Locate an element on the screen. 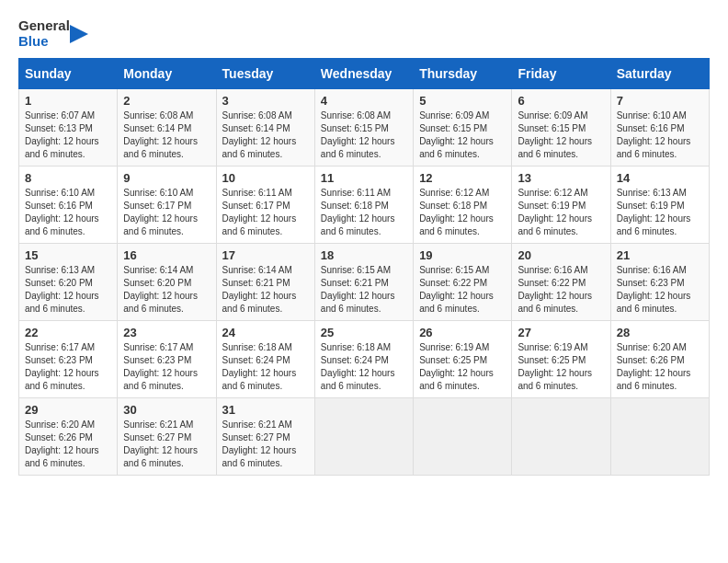 Image resolution: width=728 pixels, height=563 pixels. calendar-cell: 3 Sunrise: 6:08 AMSunset: 6:14 PMDayligh… is located at coordinates (265, 128).